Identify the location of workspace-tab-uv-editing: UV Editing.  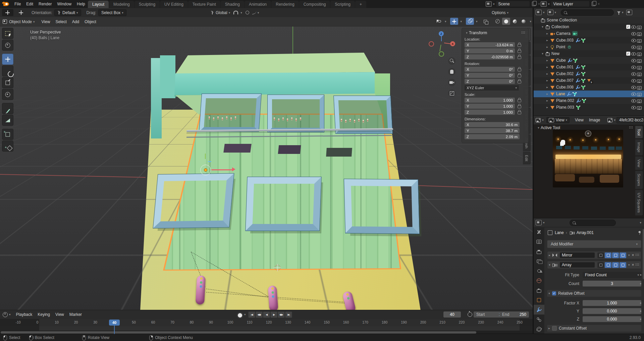
(174, 4).